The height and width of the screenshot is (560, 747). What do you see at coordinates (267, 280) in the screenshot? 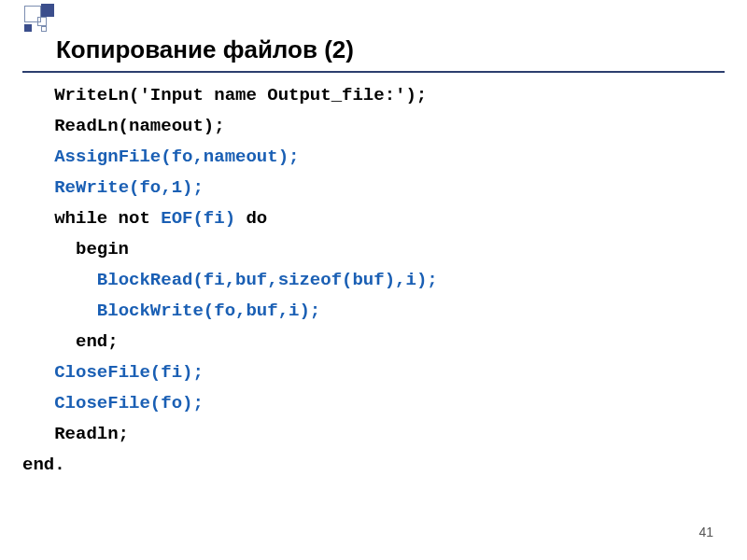
I see `code-line-7b: BlockRead(fi,buf,sizeof(buf),i);` at bounding box center [267, 280].